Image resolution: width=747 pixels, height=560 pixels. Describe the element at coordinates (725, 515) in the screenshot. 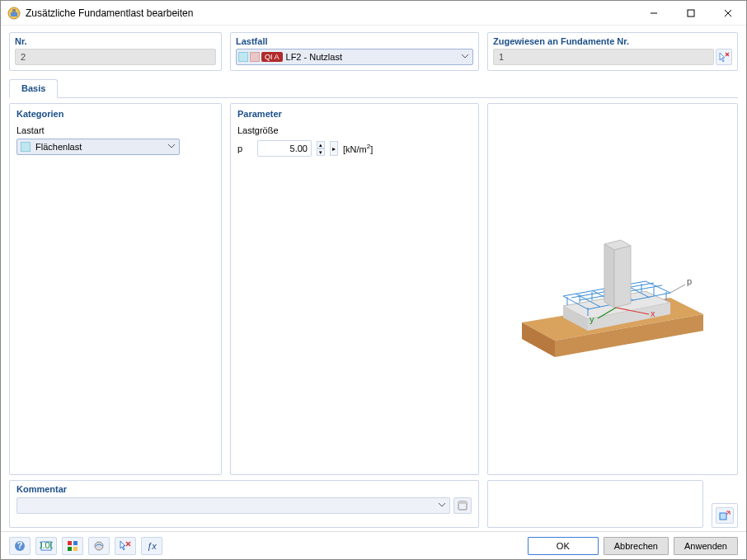

I see `preview-toolbar` at that location.